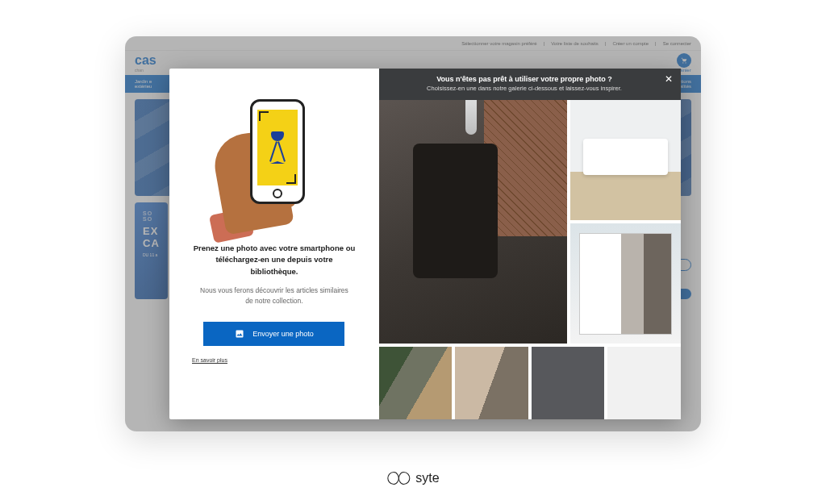  What do you see at coordinates (274, 161) in the screenshot?
I see `upload-illustration` at bounding box center [274, 161].